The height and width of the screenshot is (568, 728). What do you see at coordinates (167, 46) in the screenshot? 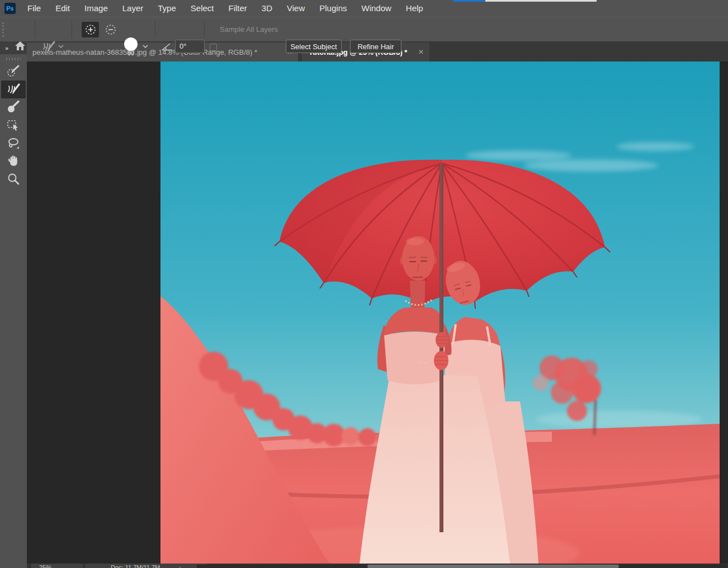
I see `angle-icon` at bounding box center [167, 46].